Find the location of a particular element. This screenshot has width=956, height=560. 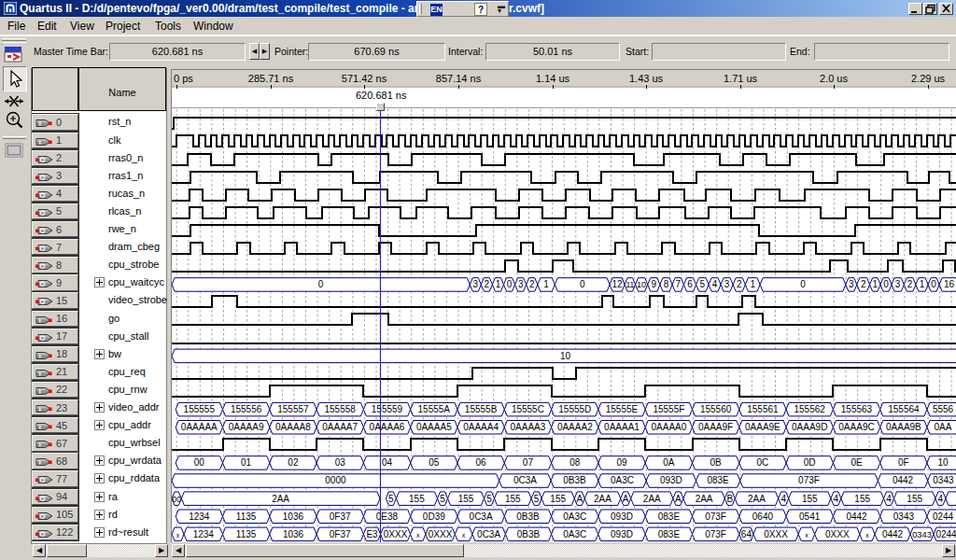

svg-text: 0AA is located at coordinates (943, 427).